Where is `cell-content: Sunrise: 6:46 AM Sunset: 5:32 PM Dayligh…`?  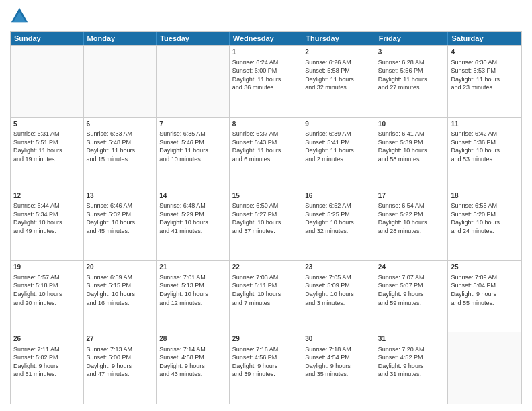 cell-content: Sunrise: 6:46 AM Sunset: 5:32 PM Dayligh… is located at coordinates (120, 218).